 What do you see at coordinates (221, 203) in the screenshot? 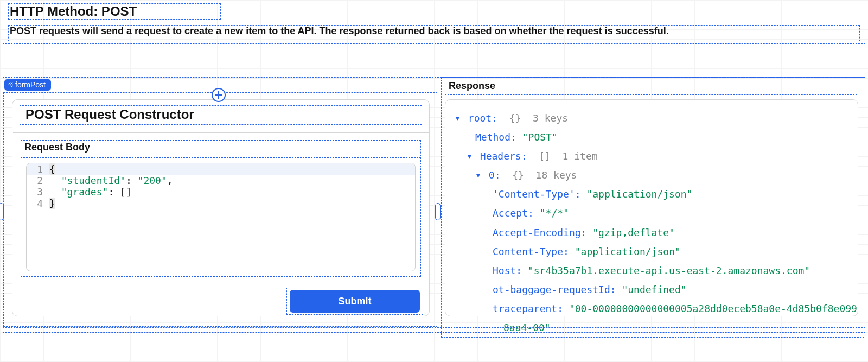
I see `code-line: 4 }` at bounding box center [221, 203].